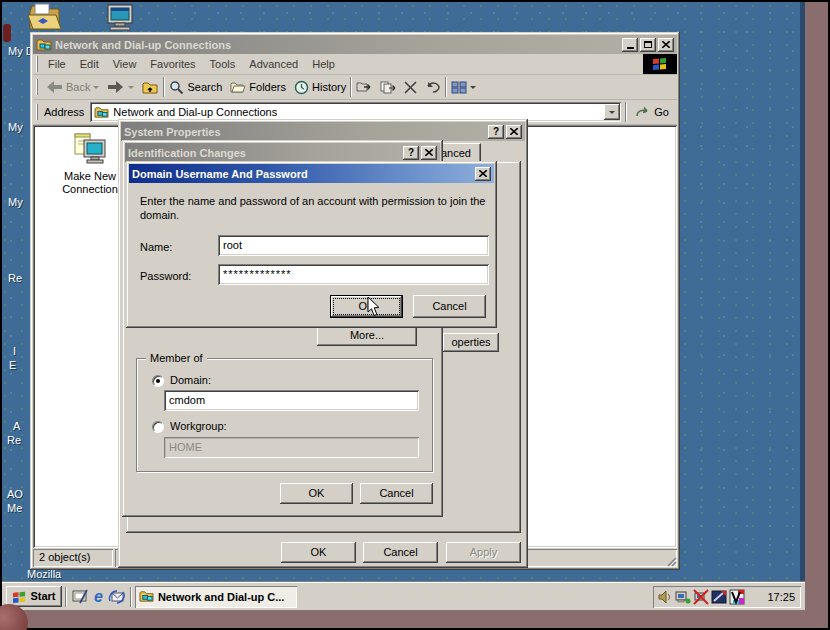 The height and width of the screenshot is (630, 830). Describe the element at coordinates (737, 597) in the screenshot. I see `vnc-icon` at that location.